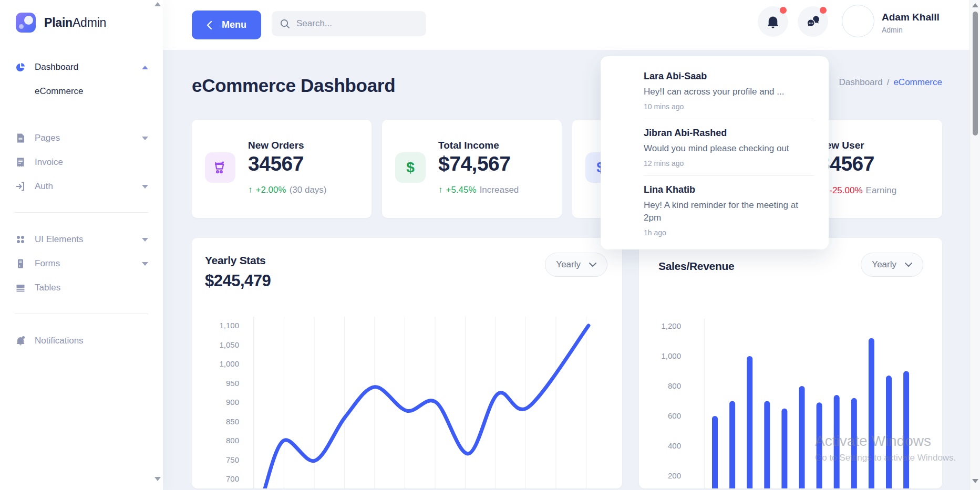  Describe the element at coordinates (26, 23) in the screenshot. I see `plainadmin-logo-icon` at that location.